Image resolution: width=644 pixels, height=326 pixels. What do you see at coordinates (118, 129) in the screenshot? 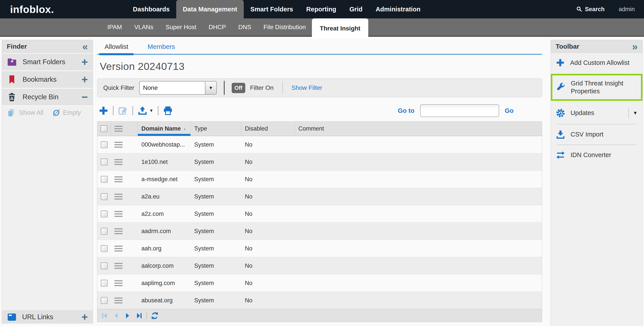
I see `column-drag-handle` at bounding box center [118, 129].